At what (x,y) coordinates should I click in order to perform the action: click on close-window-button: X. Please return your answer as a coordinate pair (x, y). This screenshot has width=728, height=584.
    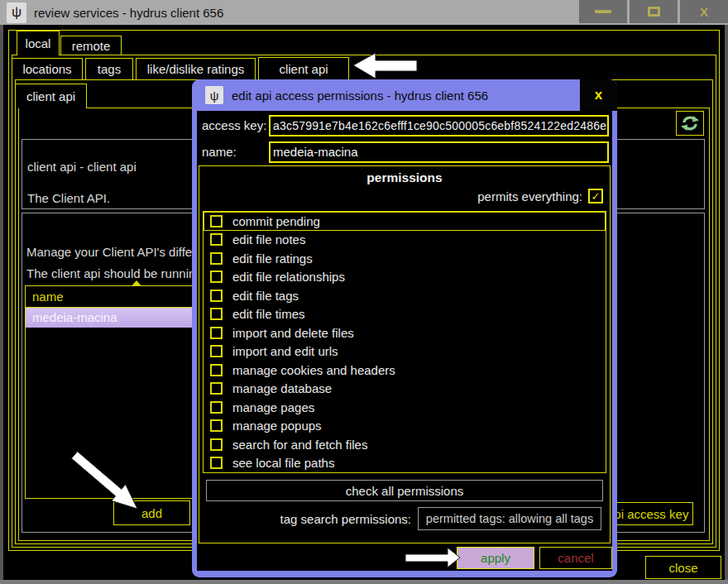
    Looking at the image, I should click on (704, 12).